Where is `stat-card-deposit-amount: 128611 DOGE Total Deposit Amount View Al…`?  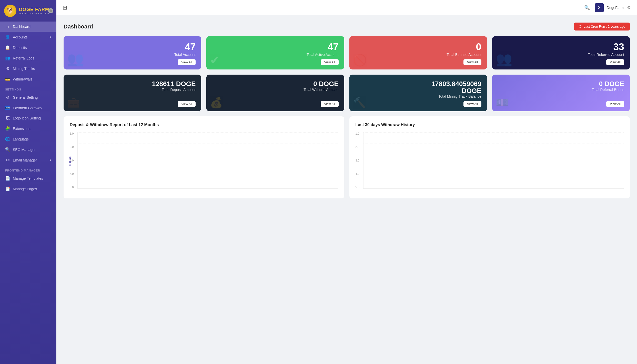
stat-card-deposit-amount: 128611 DOGE Total Deposit Amount View Al… is located at coordinates (132, 93).